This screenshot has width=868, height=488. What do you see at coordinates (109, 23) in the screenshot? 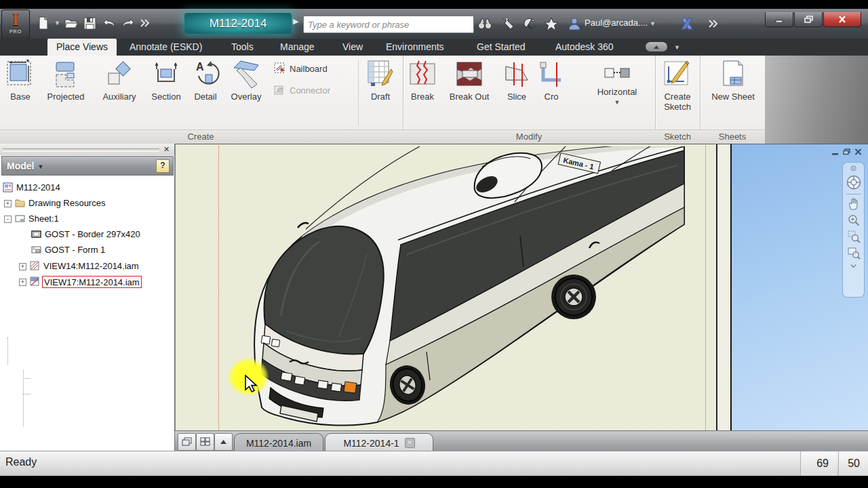
I see `undo-button` at bounding box center [109, 23].